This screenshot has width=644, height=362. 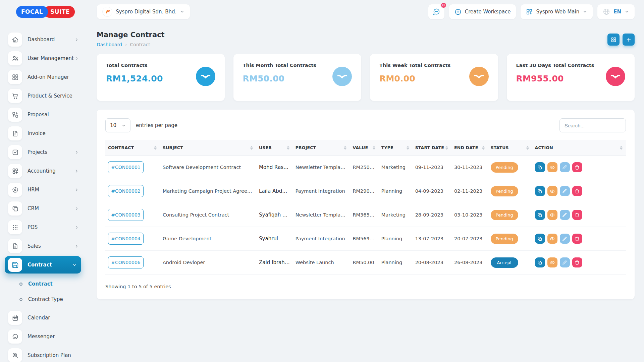 What do you see at coordinates (557, 12) in the screenshot?
I see `workspace-switcher: Syspro Web Main` at bounding box center [557, 12].